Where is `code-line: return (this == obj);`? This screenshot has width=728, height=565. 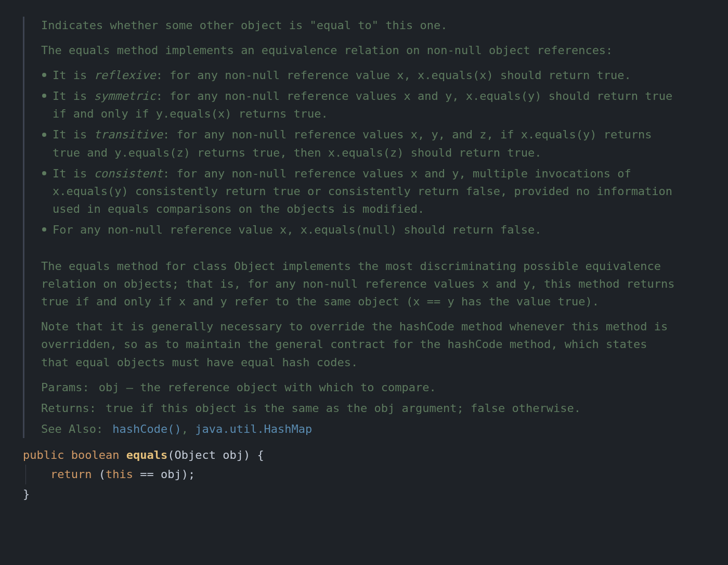 code-line: return (this == obj); is located at coordinates (350, 474).